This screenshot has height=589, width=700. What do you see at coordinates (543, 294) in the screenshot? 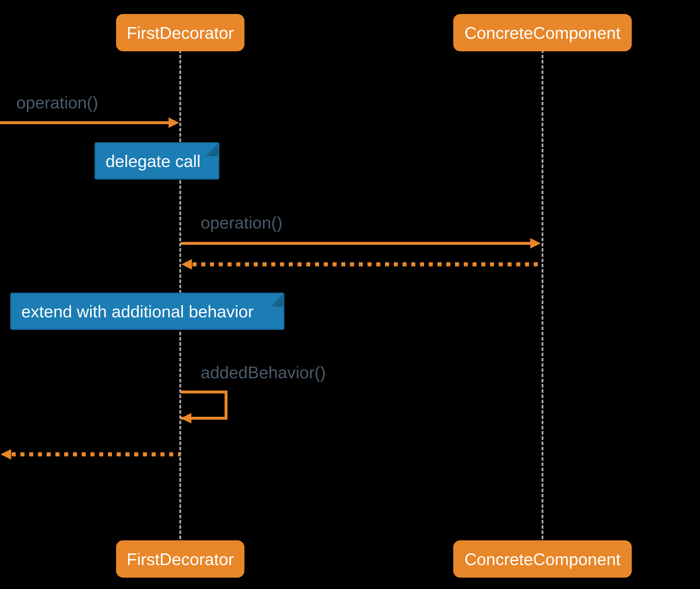
I see `lifeline-concrete-component` at bounding box center [543, 294].